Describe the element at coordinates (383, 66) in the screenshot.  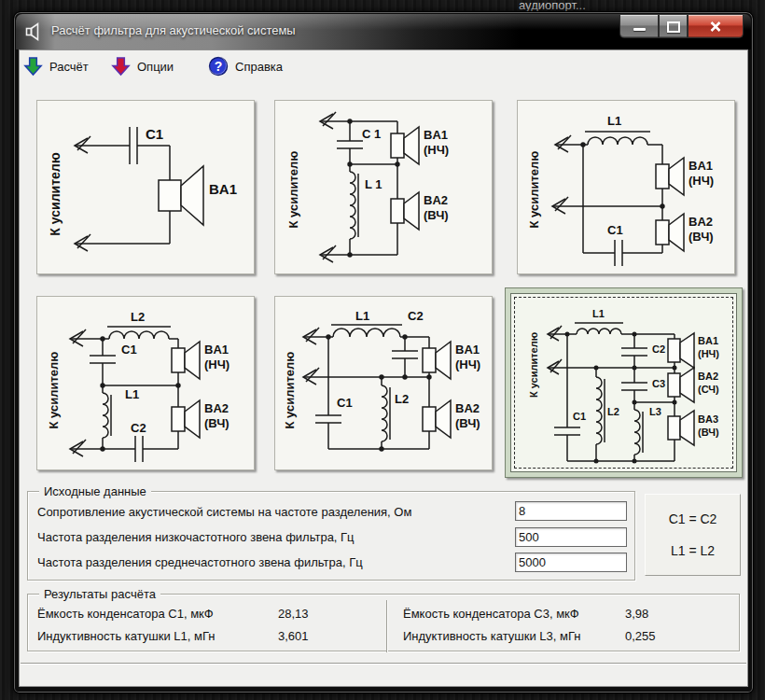
I see `toolbar: Расчёт Опции ? Справка` at that location.